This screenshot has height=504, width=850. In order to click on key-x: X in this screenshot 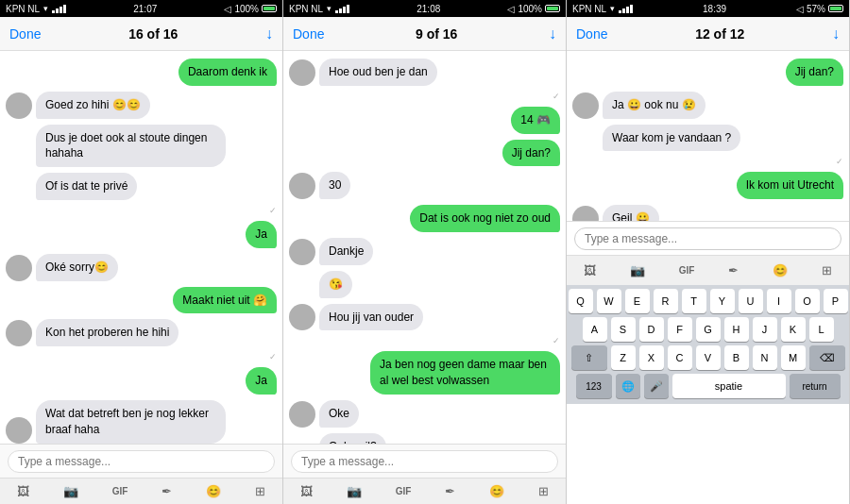, I will do `click(652, 358)`.